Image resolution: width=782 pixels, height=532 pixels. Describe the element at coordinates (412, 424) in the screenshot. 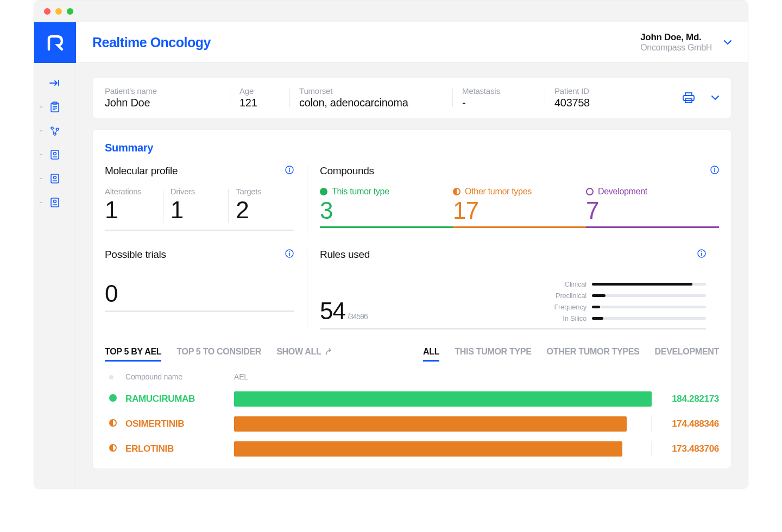

I see `table-row: OSIMERTINIB 174.488346` at that location.